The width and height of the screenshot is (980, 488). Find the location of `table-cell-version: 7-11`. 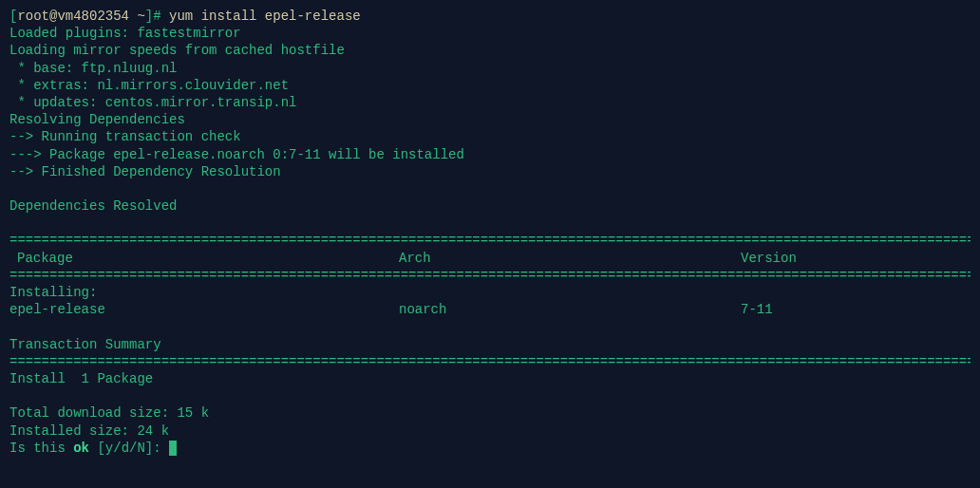

table-cell-version: 7-11 is located at coordinates (856, 310).